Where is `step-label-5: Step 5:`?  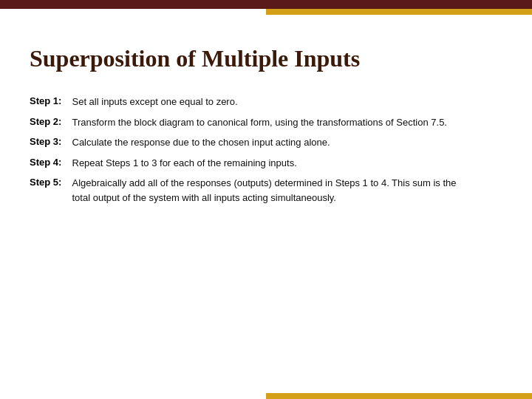
step-label-5: Step 5: is located at coordinates (51, 194).